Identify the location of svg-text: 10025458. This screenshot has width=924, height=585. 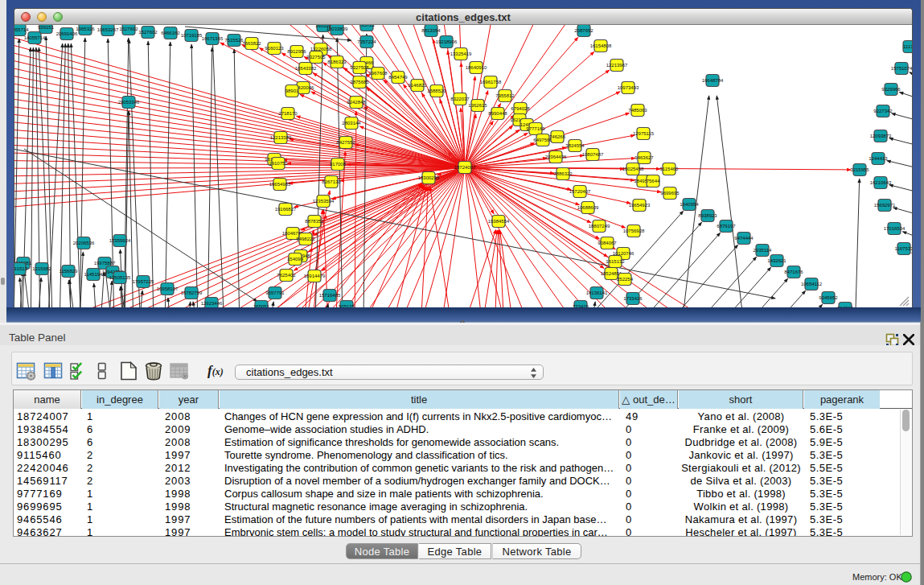
(634, 169).